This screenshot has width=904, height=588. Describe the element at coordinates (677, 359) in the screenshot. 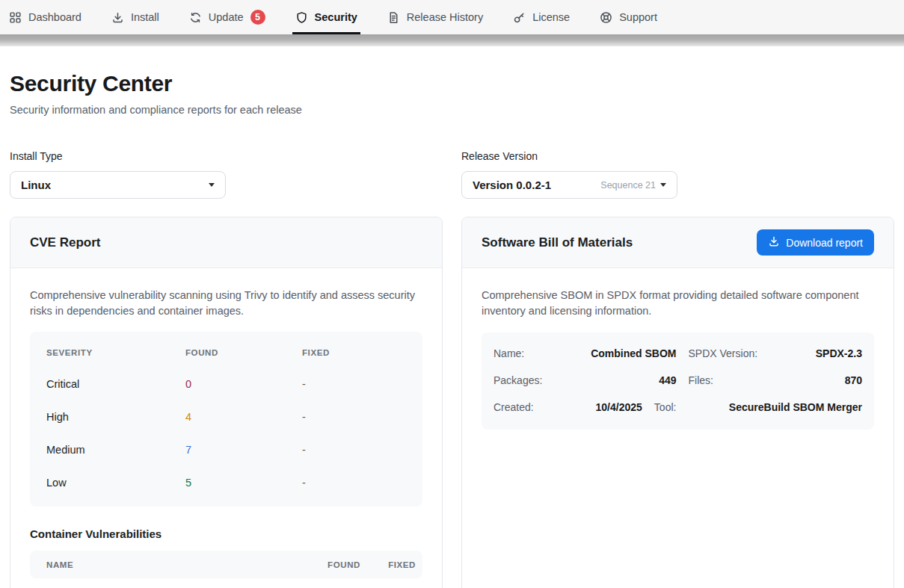

I see `sbom-body: Comprehensive SBOM in SPDX format provid…` at that location.